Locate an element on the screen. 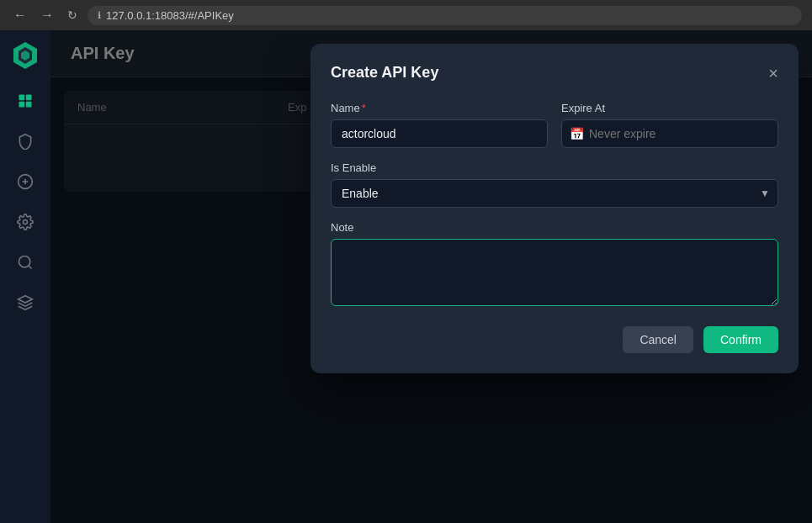 The width and height of the screenshot is (812, 523). sidebar-item-dashboard is located at coordinates (25, 101).